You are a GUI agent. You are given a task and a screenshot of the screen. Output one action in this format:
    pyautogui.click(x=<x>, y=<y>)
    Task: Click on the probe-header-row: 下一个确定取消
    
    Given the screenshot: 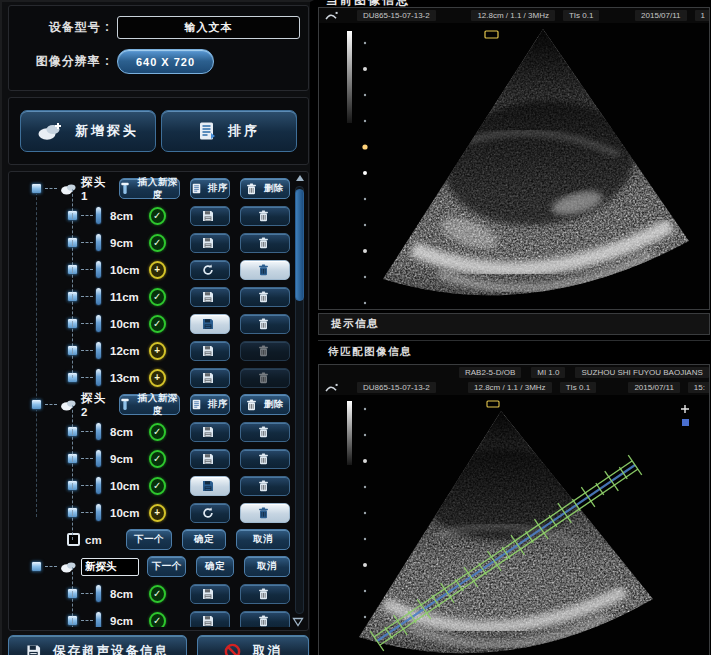 What is the action you would take?
    pyautogui.click(x=152, y=566)
    